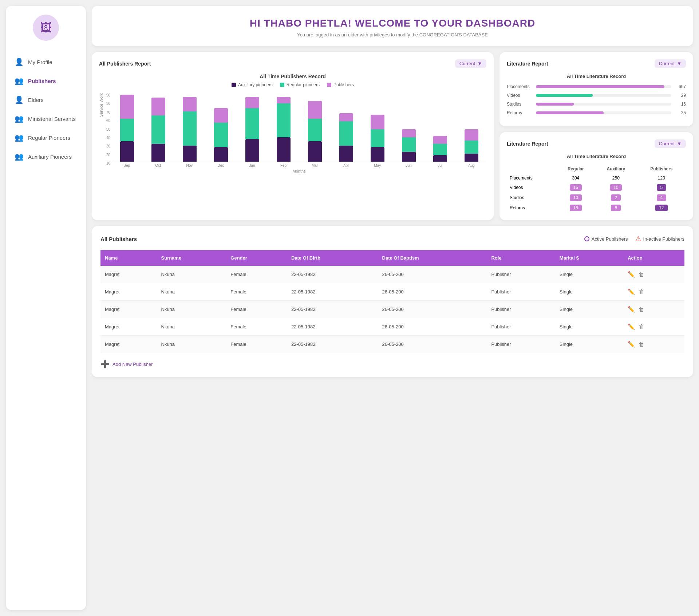 The width and height of the screenshot is (699, 616). What do you see at coordinates (129, 344) in the screenshot?
I see `pub-cell-name: Magret` at bounding box center [129, 344].